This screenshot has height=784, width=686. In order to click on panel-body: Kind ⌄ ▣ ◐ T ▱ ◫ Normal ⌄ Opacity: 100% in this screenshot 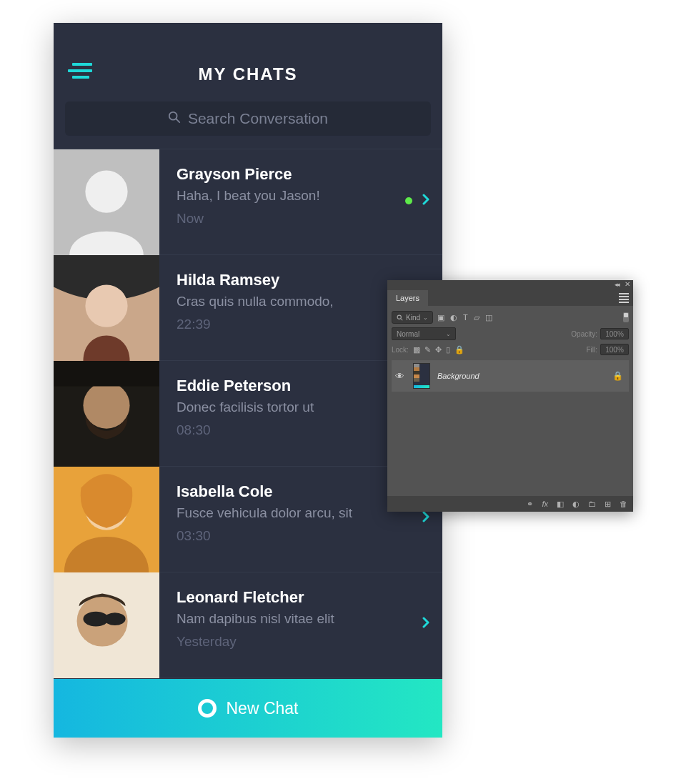, I will do `click(510, 401)`.